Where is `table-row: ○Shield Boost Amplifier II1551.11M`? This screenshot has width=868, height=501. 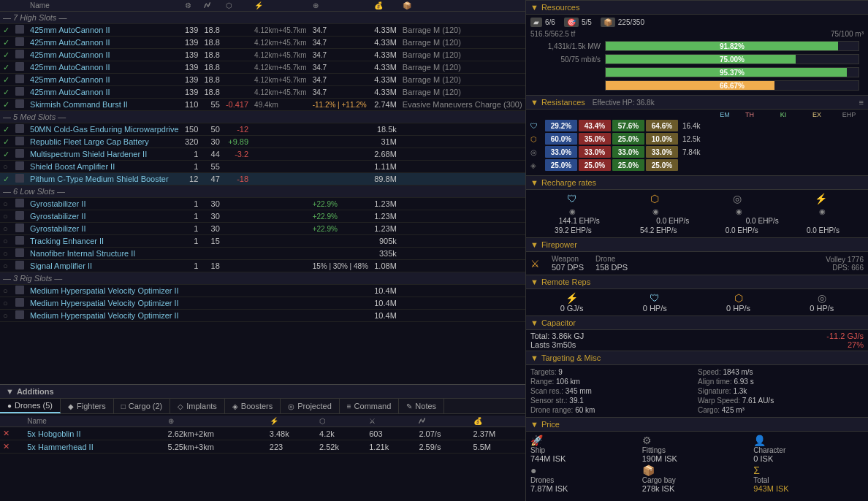 table-row: ○Shield Boost Amplifier II1551.11M is located at coordinates (263, 167).